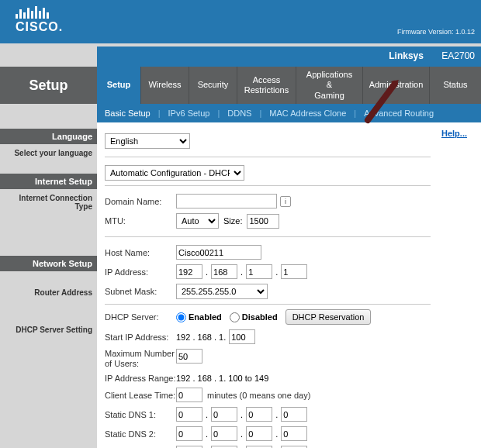 The height and width of the screenshot is (448, 481). Describe the element at coordinates (224, 434) in the screenshot. I see `dns2-o2` at that location.